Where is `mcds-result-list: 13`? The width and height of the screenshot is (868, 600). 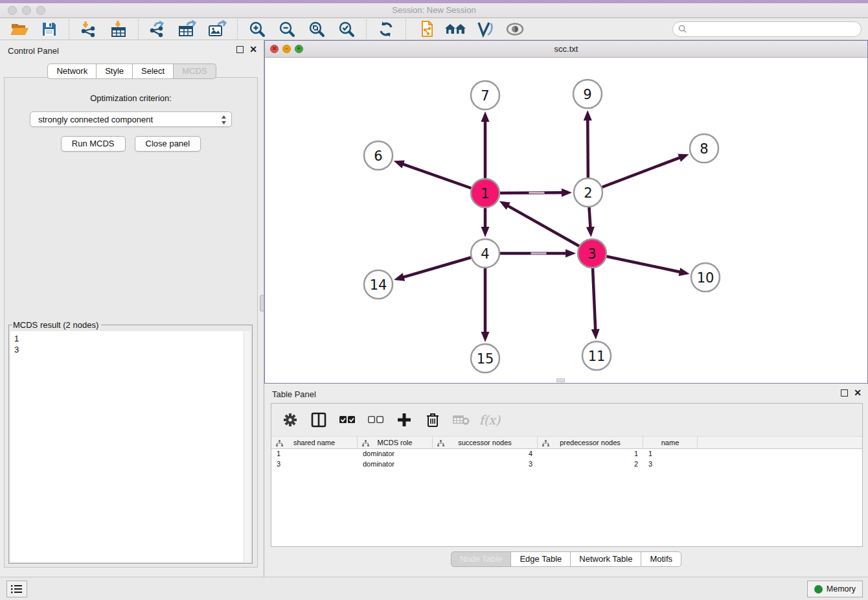 mcds-result-list: 13 is located at coordinates (131, 446).